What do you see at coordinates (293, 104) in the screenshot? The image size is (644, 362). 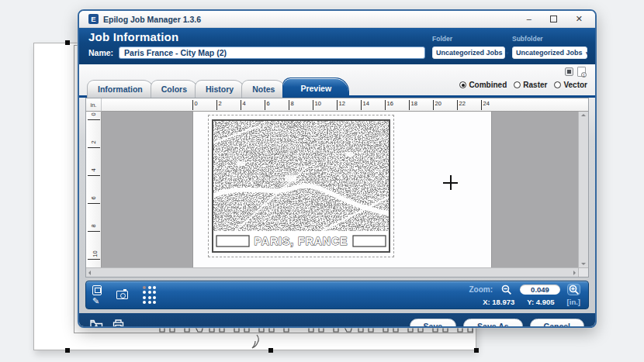 I see `h-ruler-tick-label: 8` at bounding box center [293, 104].